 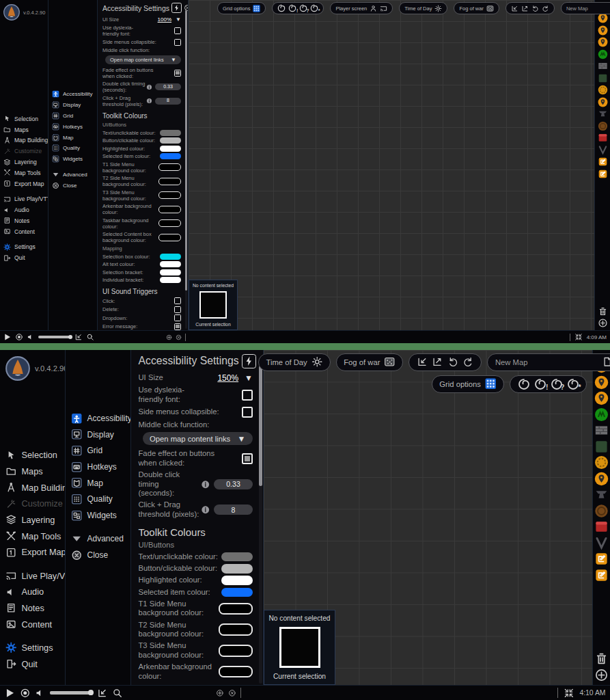 I want to click on export-icon, so click(x=437, y=362).